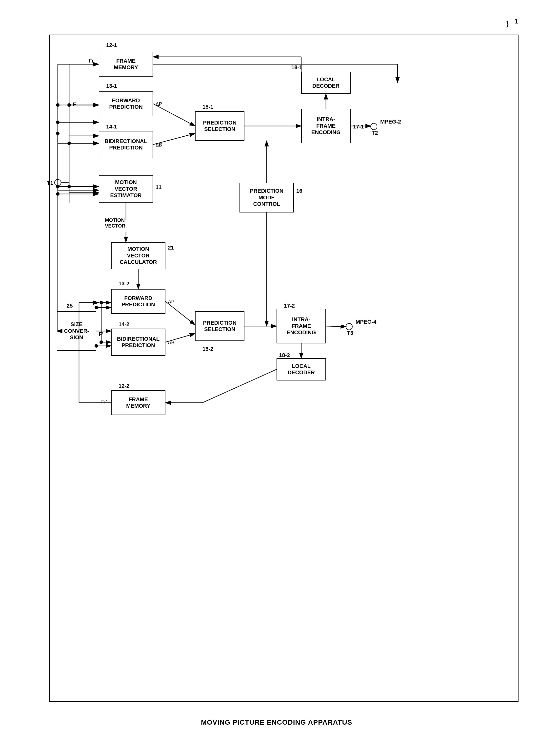 The image size is (559, 756). What do you see at coordinates (208, 107) in the screenshot?
I see `prediction-sel-1-ref: 15-1` at bounding box center [208, 107].